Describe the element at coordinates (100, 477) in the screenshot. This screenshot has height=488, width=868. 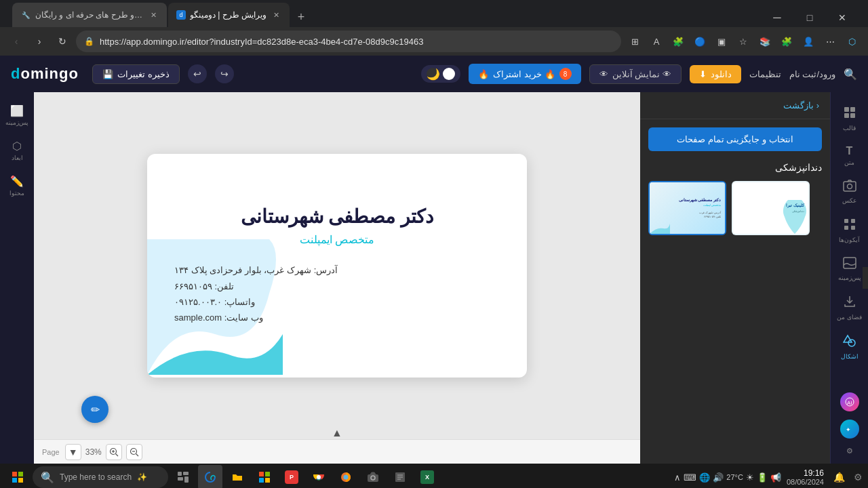
I see `taskbar-search: 🔍 Type here to search ✨` at that location.